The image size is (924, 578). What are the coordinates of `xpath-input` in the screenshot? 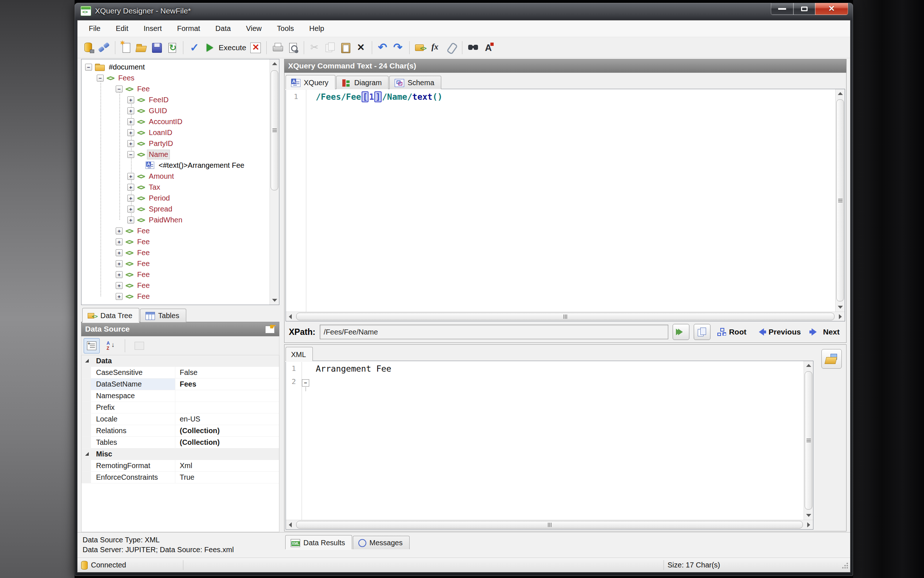 It's located at (494, 332).